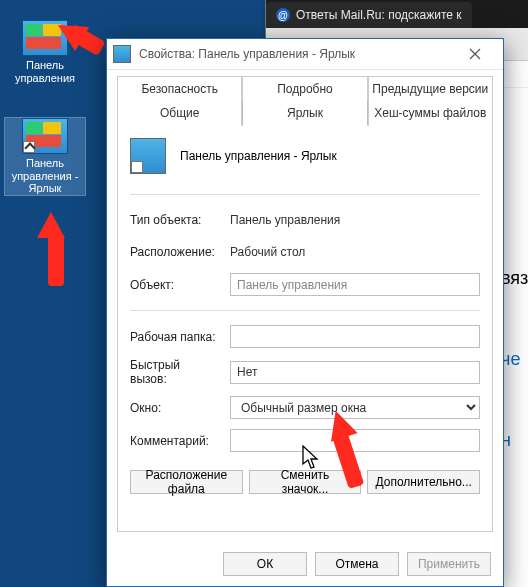  What do you see at coordinates (449, 564) in the screenshot?
I see `apply-button: Применить` at bounding box center [449, 564].